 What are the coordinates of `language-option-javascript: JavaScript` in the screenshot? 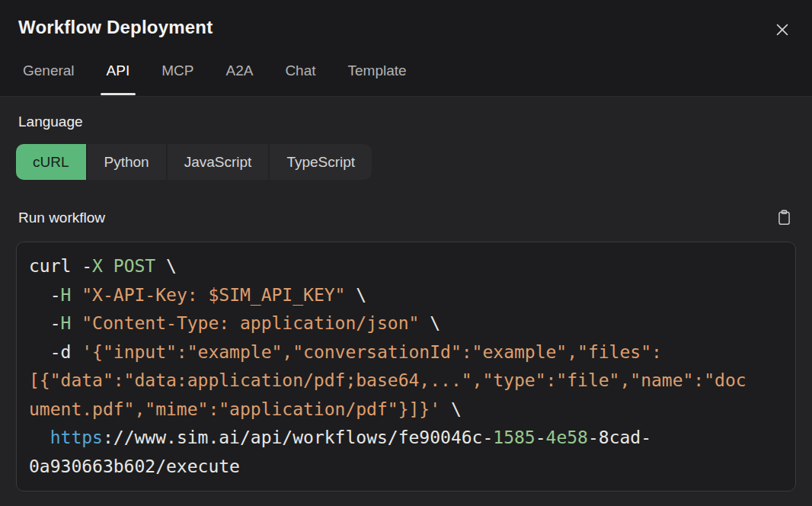 It's located at (218, 162).